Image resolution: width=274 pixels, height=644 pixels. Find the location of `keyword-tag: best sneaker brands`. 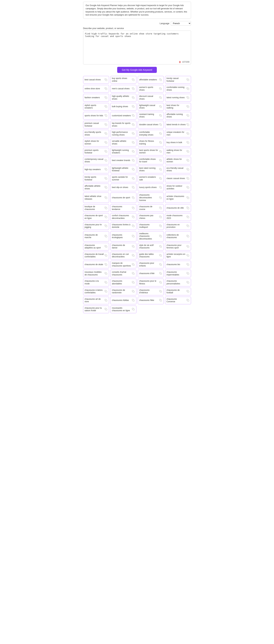

keyword-tag: best sneaker brands is located at coordinates (123, 160).